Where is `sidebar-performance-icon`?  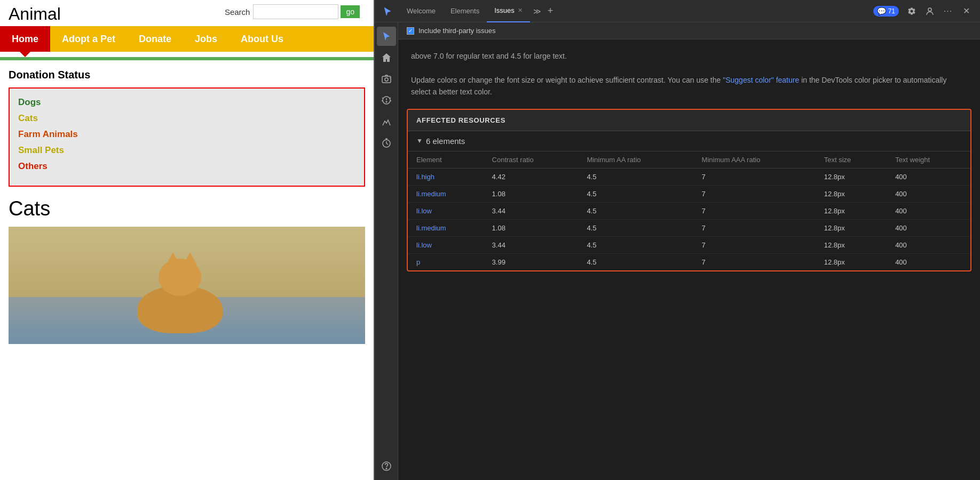 sidebar-performance-icon is located at coordinates (386, 122).